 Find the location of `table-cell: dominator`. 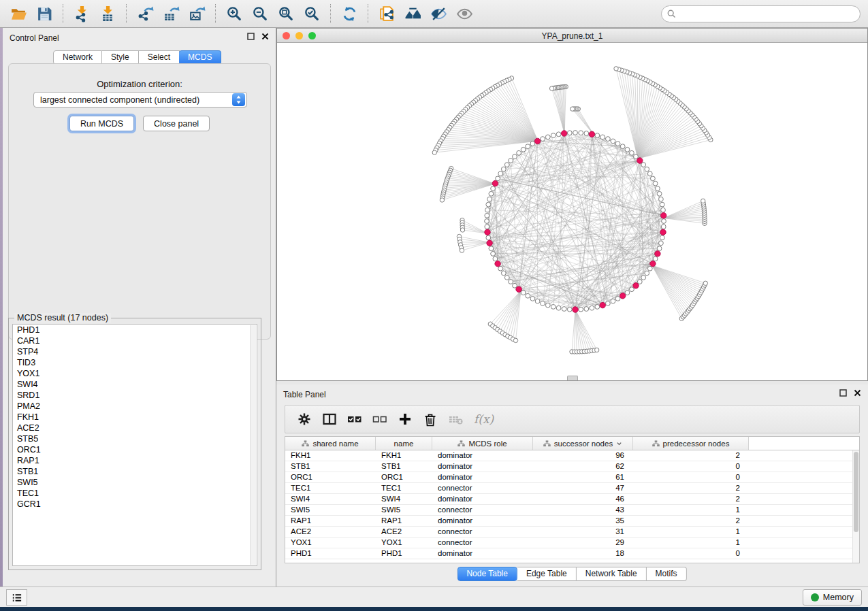

table-cell: dominator is located at coordinates (483, 554).